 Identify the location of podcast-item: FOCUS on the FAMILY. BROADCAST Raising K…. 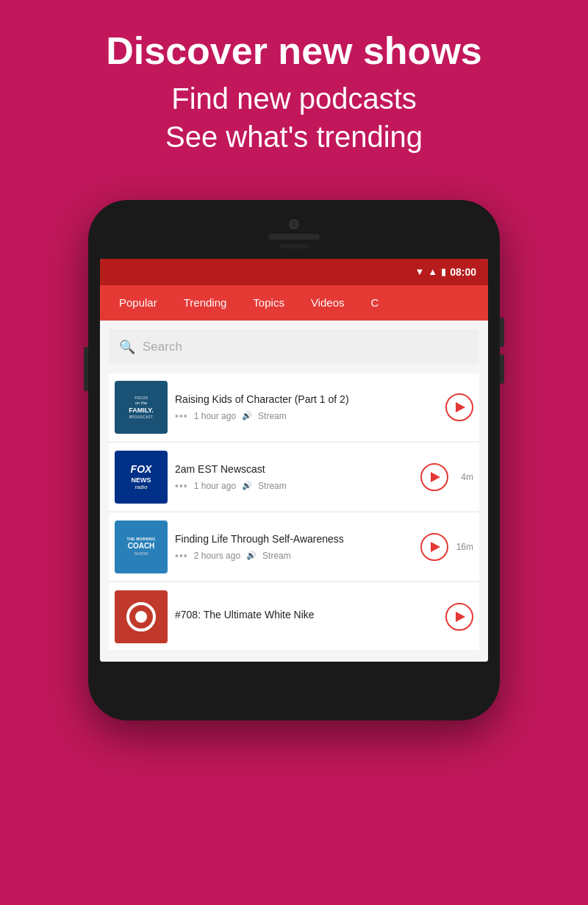
(294, 407).